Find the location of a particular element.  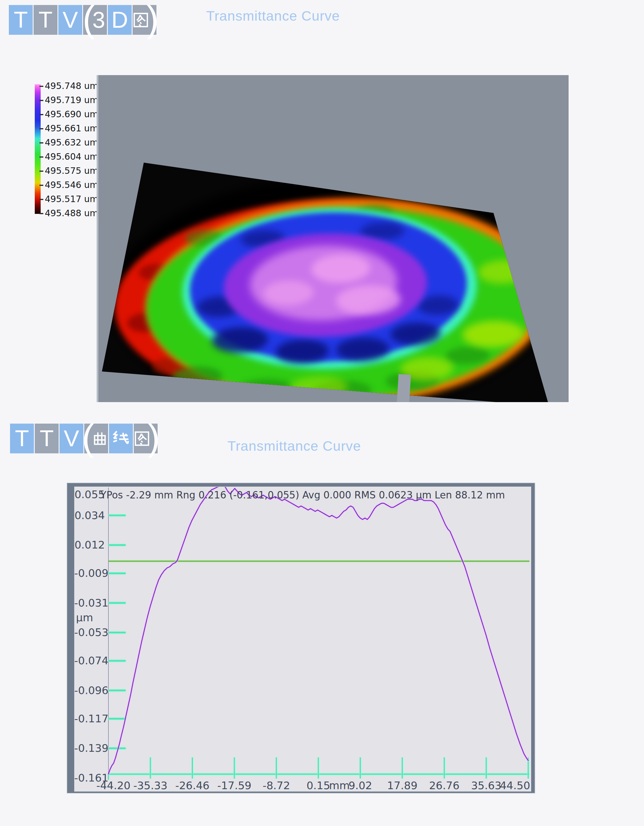

x-axis-label: -35.33 is located at coordinates (151, 786).